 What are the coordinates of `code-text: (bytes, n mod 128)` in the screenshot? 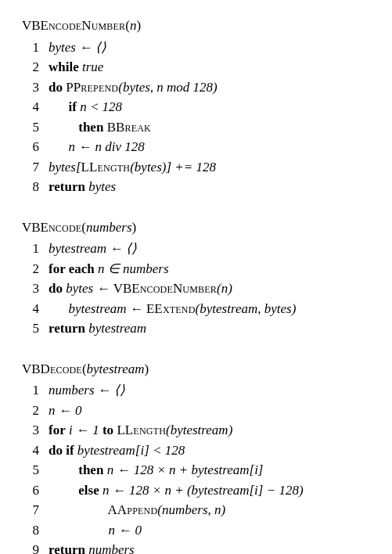 It's located at (167, 88).